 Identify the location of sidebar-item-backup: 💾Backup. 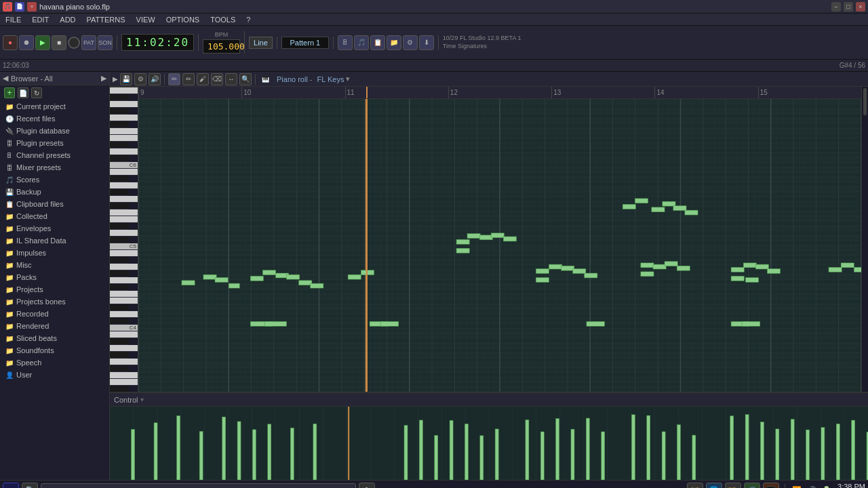
(54, 192).